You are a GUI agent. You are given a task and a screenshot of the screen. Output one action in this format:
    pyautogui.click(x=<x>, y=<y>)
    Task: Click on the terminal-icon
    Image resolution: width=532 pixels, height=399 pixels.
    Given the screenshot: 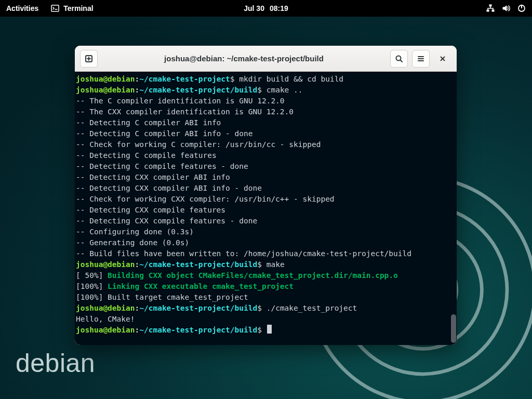 What is the action you would take?
    pyautogui.click(x=55, y=8)
    